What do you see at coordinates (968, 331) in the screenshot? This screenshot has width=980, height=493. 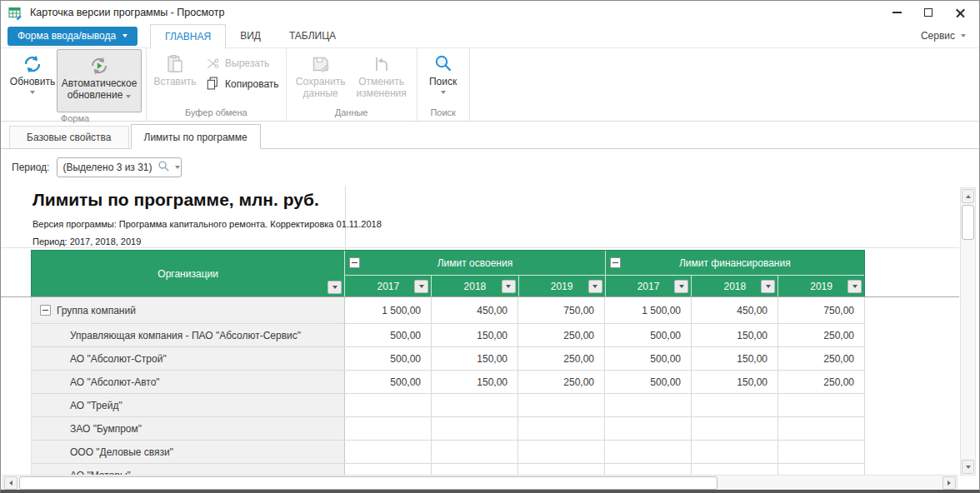 I see `vertical-scrollbar` at bounding box center [968, 331].